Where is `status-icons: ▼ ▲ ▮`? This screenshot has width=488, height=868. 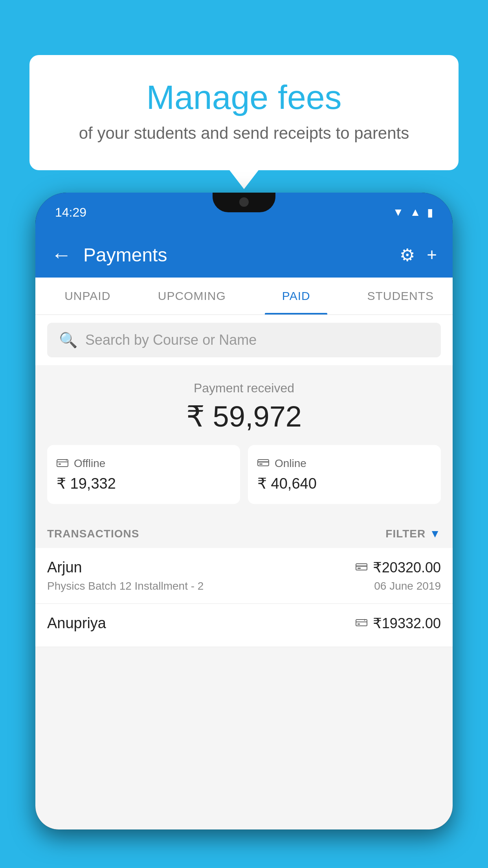 status-icons: ▼ ▲ ▮ is located at coordinates (413, 212).